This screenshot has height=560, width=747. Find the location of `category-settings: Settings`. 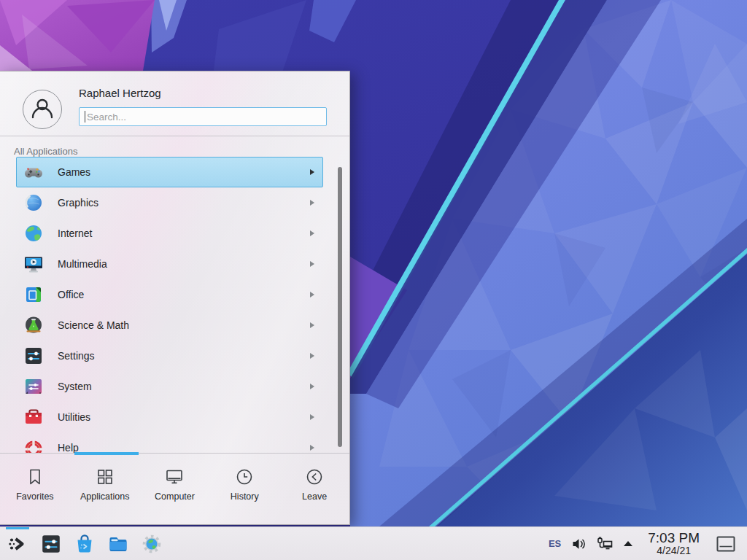

category-settings: Settings is located at coordinates (169, 356).